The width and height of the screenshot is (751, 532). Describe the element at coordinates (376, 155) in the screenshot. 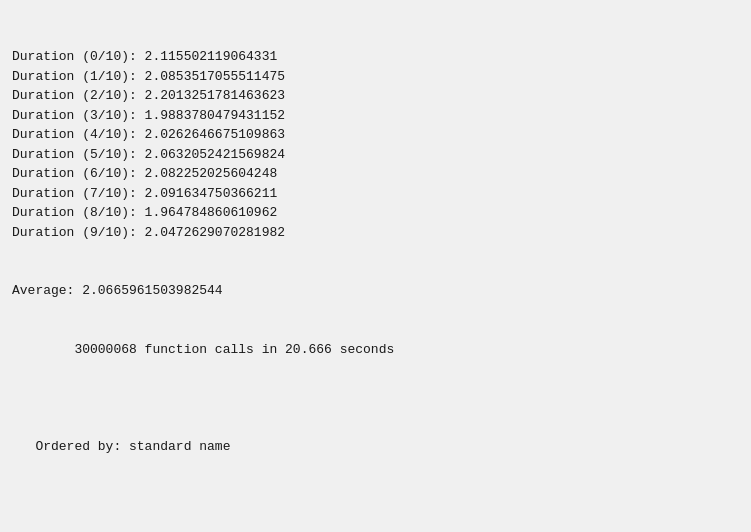

I see `duration-line: Duration (5/10): 2.0632052421569824` at that location.